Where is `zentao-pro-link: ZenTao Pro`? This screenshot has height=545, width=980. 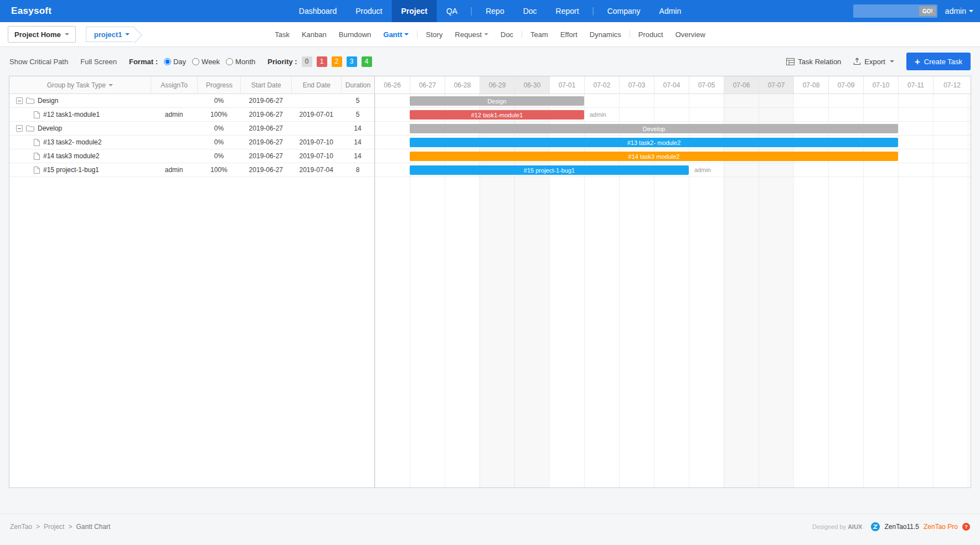
zentao-pro-link: ZenTao Pro is located at coordinates (941, 527).